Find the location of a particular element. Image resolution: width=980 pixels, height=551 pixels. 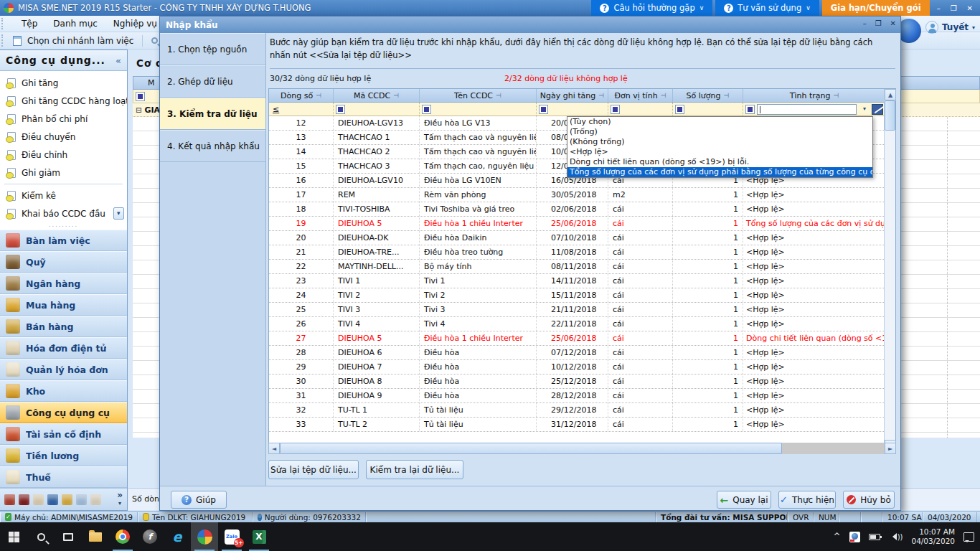

scroll-up-button: ▲ is located at coordinates (890, 95).